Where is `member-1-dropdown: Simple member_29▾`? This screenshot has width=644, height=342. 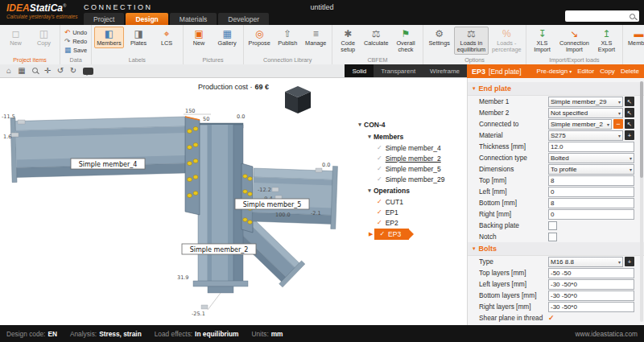 member-1-dropdown: Simple member_29▾ is located at coordinates (586, 101).